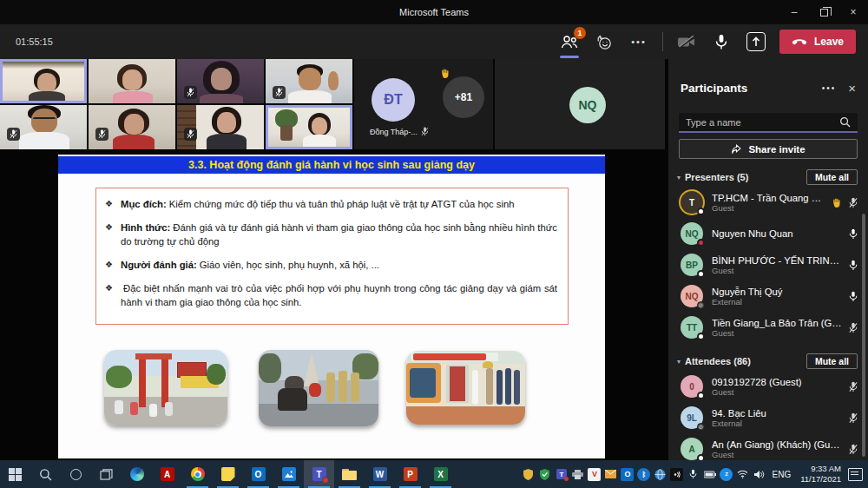 The width and height of the screenshot is (868, 488). What do you see at coordinates (380, 474) in the screenshot?
I see `taskbar-word: W` at bounding box center [380, 474].